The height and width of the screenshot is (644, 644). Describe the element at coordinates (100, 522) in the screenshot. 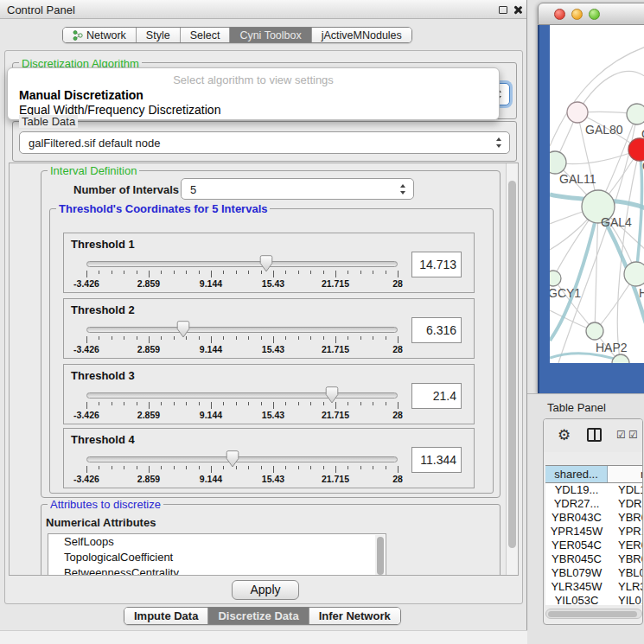

I see `numerical-attributes-label: Numerical Attributes` at that location.